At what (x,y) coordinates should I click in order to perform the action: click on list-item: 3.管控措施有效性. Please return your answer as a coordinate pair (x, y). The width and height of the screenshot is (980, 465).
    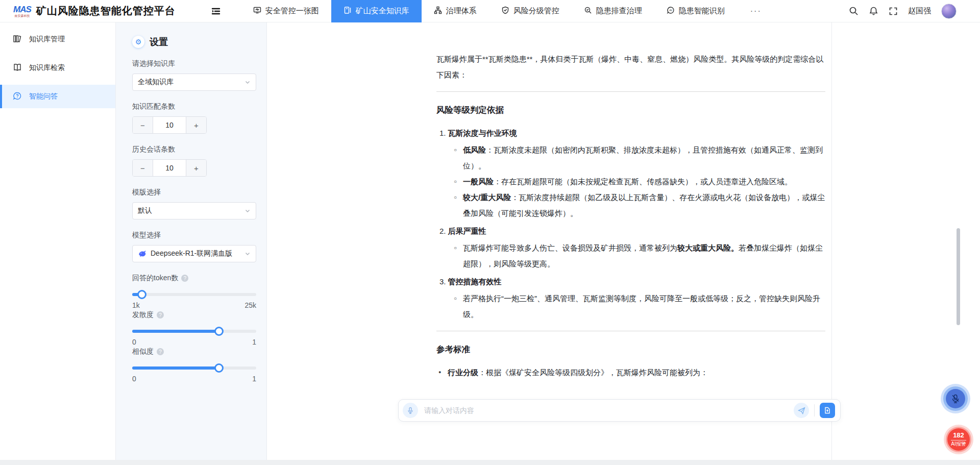
    Looking at the image, I should click on (632, 282).